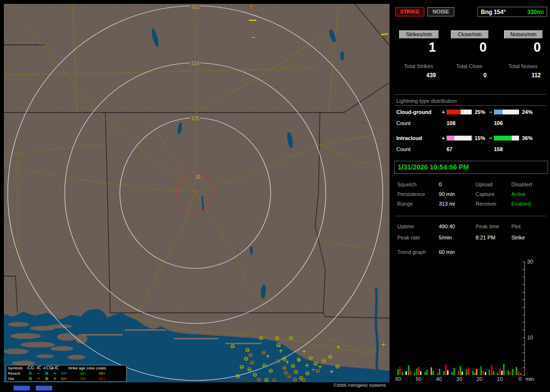  I want to click on legend-strike-symbol: ⊕, so click(46, 374).